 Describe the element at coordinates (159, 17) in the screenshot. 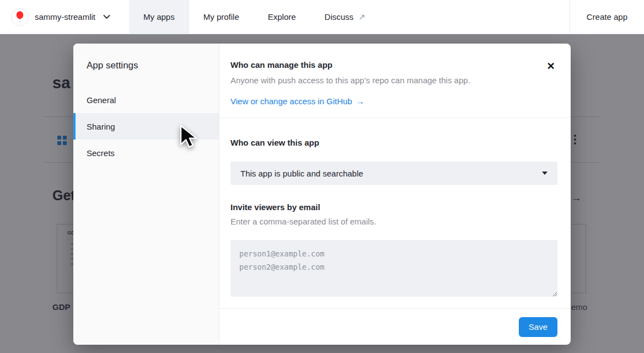

I see `tab-my-apps: My apps` at that location.